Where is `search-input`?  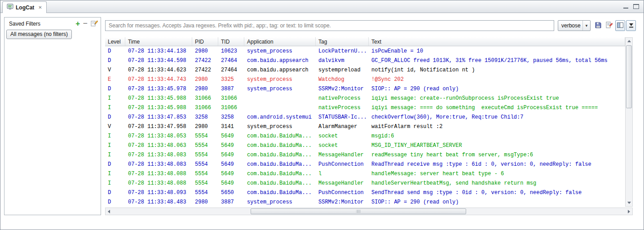
search-input is located at coordinates (330, 26).